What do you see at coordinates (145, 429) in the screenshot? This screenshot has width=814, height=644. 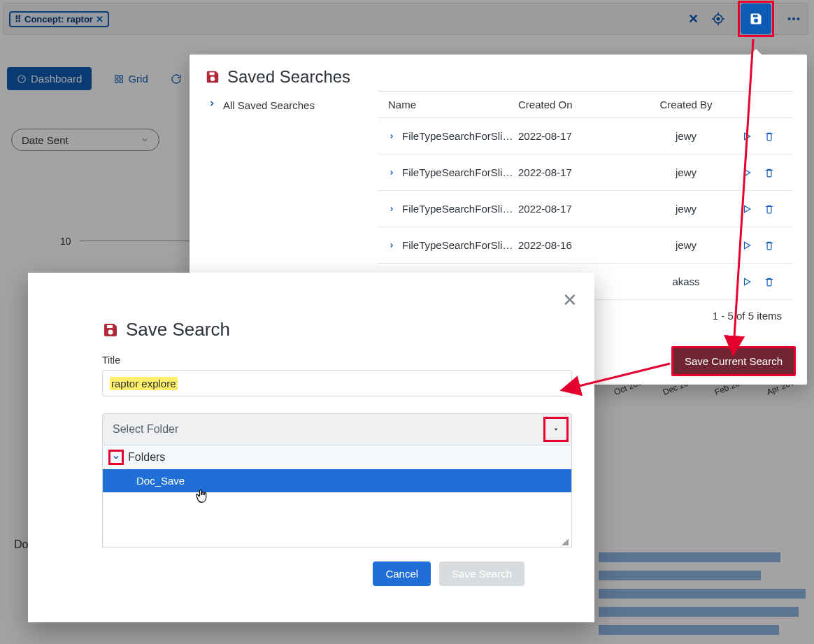 I see `select-folder-placeholder: Select Folder` at bounding box center [145, 429].